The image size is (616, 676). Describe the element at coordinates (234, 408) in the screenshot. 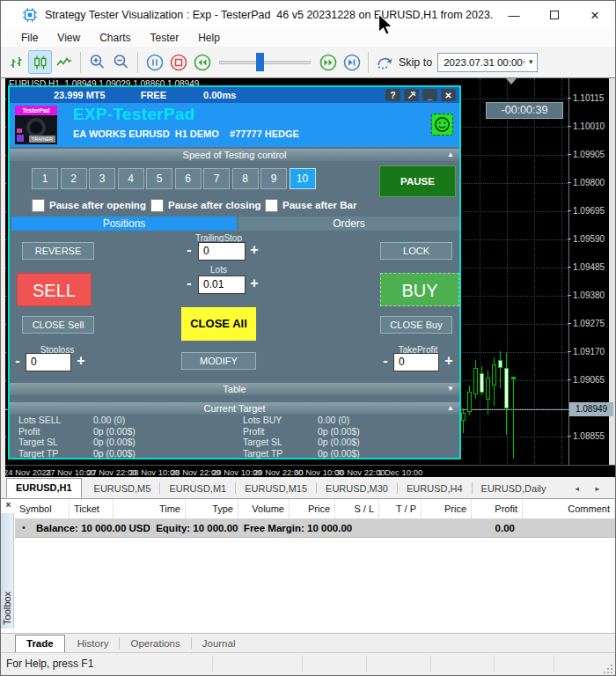

I see `target-section-header: Current Target ▲` at that location.